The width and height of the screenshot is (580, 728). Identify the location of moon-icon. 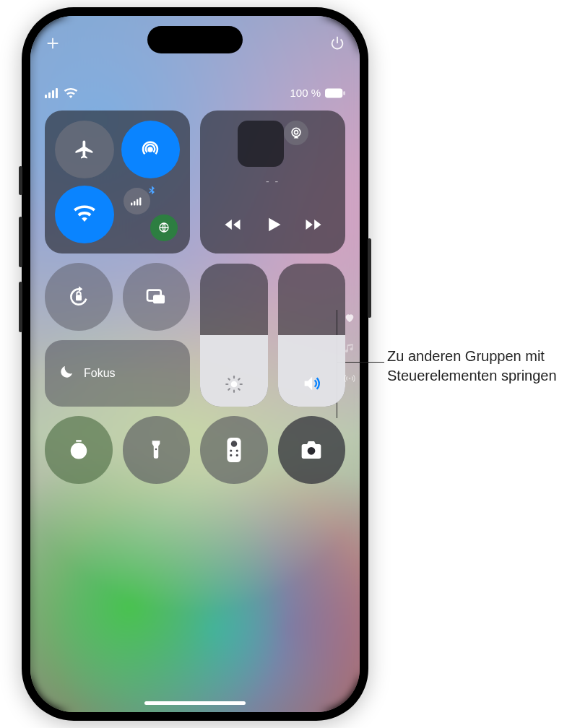
(66, 373).